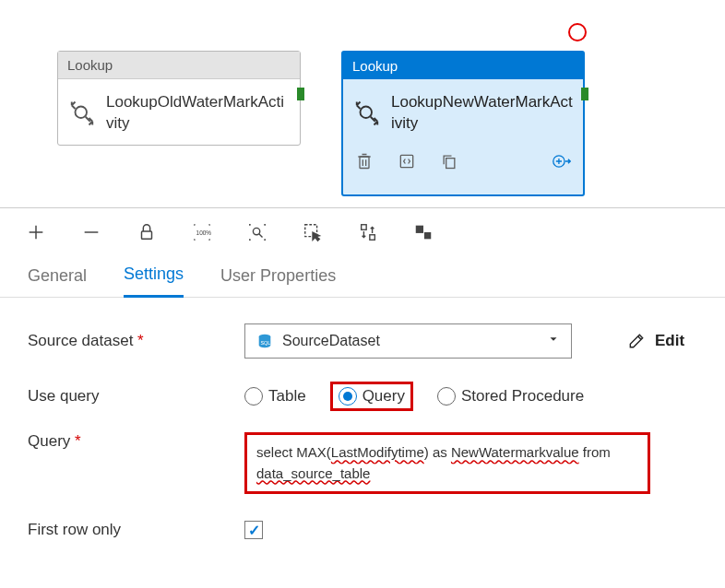 The image size is (725, 588). I want to click on first-row-only-label: First row only, so click(137, 530).